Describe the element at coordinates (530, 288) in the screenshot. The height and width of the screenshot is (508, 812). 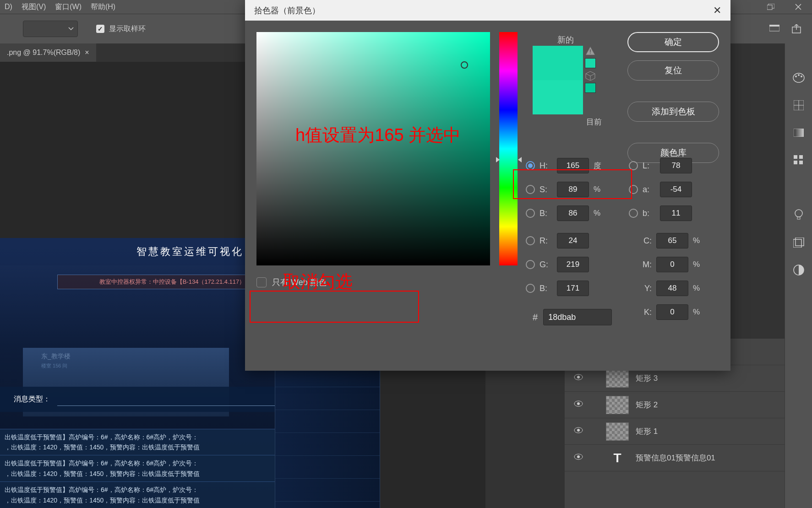
I see `rgb-b-radio` at that location.